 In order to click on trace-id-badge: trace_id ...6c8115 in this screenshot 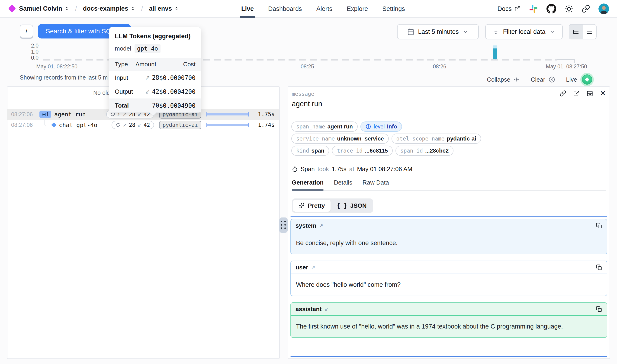, I will do `click(362, 151)`.